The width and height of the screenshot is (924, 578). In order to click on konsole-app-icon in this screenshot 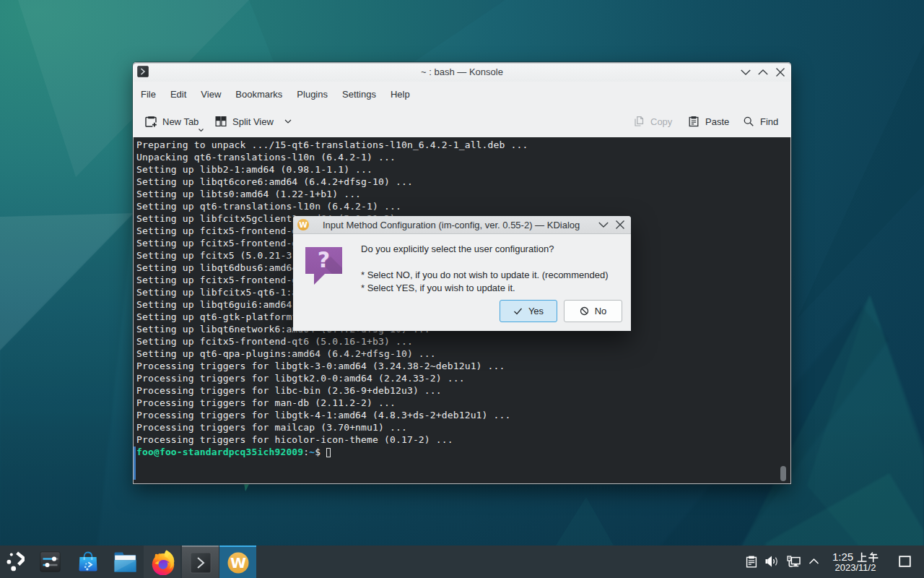, I will do `click(143, 72)`.